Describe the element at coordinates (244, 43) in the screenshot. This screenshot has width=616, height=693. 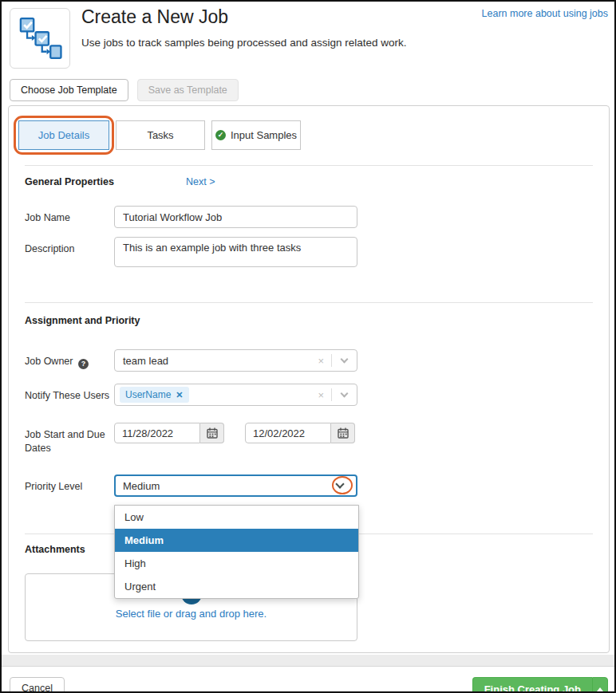
I see `page-subtitle: Use jobs to track samples being processe…` at that location.